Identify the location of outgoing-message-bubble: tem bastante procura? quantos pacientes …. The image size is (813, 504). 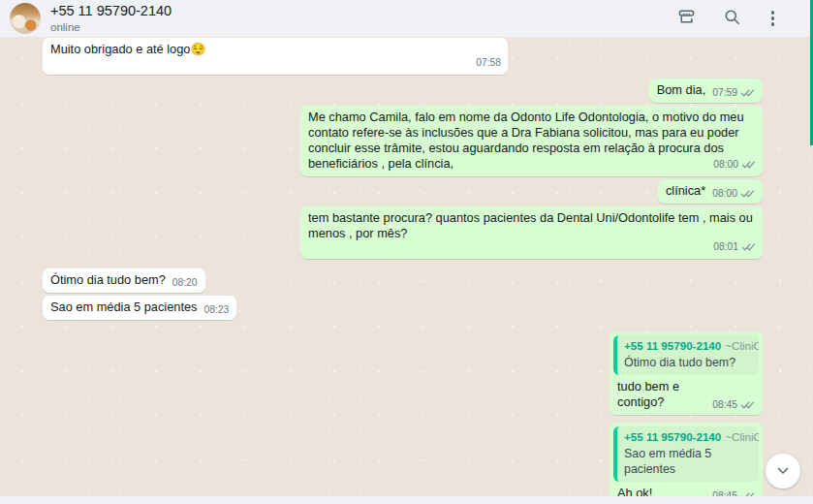
(531, 233).